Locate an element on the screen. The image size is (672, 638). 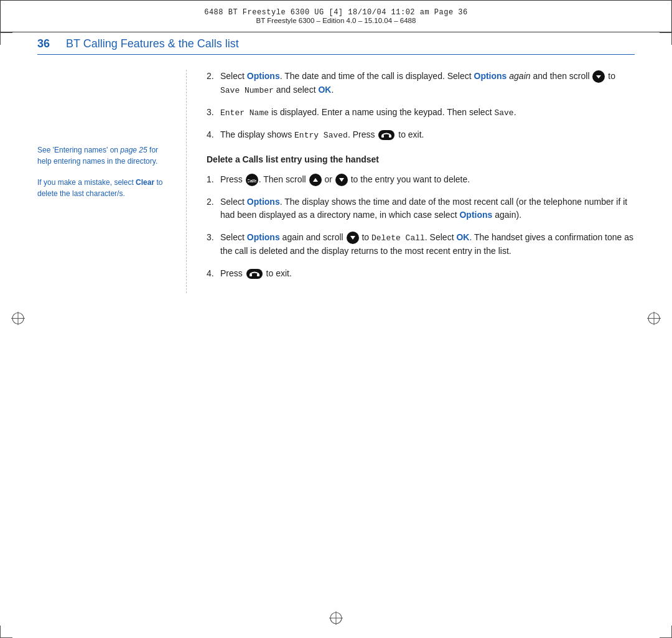
chapter-rule is located at coordinates (336, 55).